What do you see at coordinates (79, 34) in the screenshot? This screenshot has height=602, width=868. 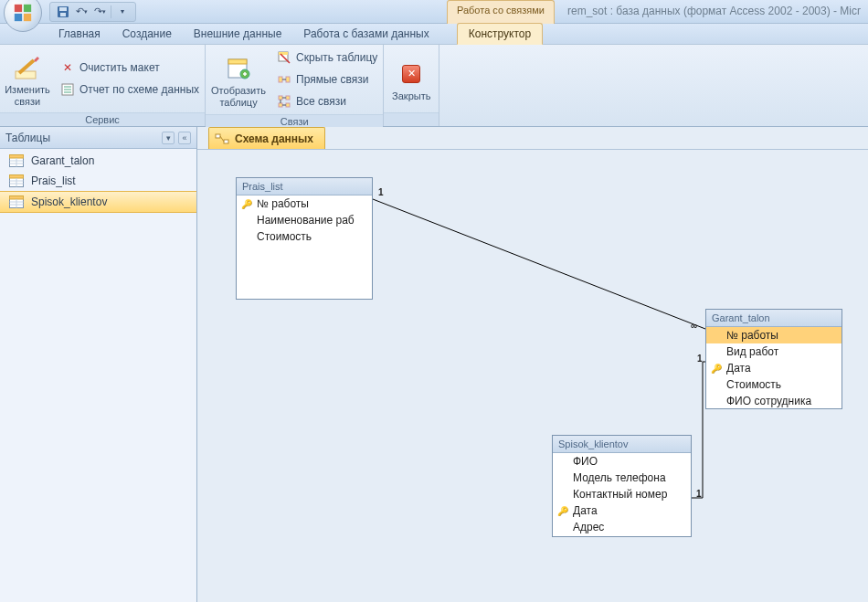 I see `tab-home: Главная` at bounding box center [79, 34].